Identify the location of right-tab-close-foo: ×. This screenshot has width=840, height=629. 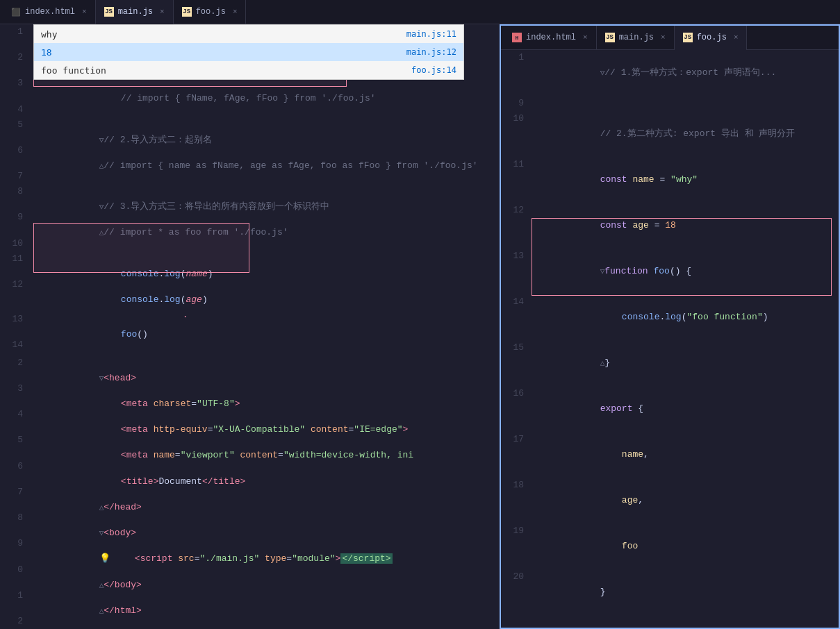
(736, 37).